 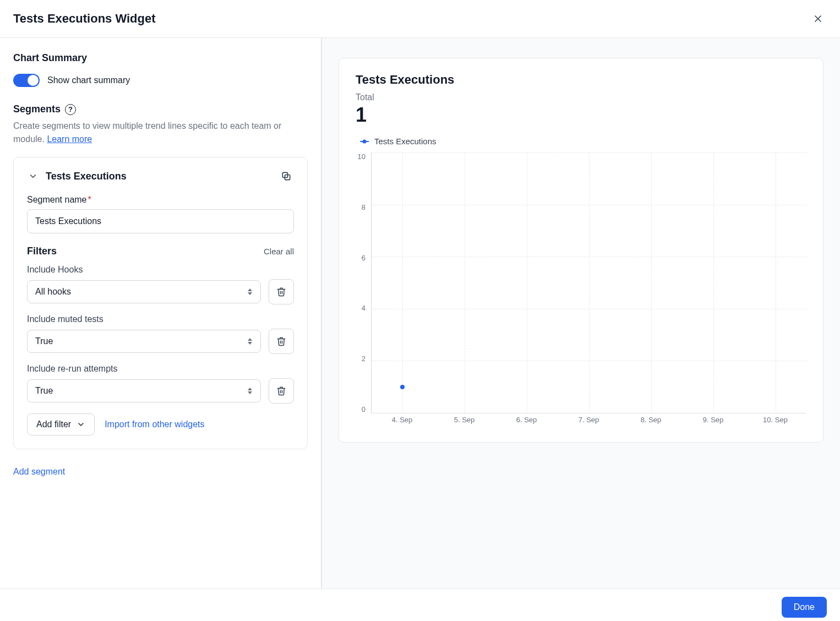 I want to click on x-tick: 5. Sep, so click(x=465, y=420).